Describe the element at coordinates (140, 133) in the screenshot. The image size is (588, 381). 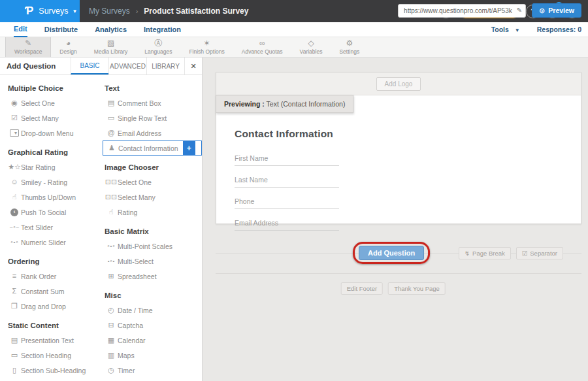
I see `question-type-label: Email Address` at that location.